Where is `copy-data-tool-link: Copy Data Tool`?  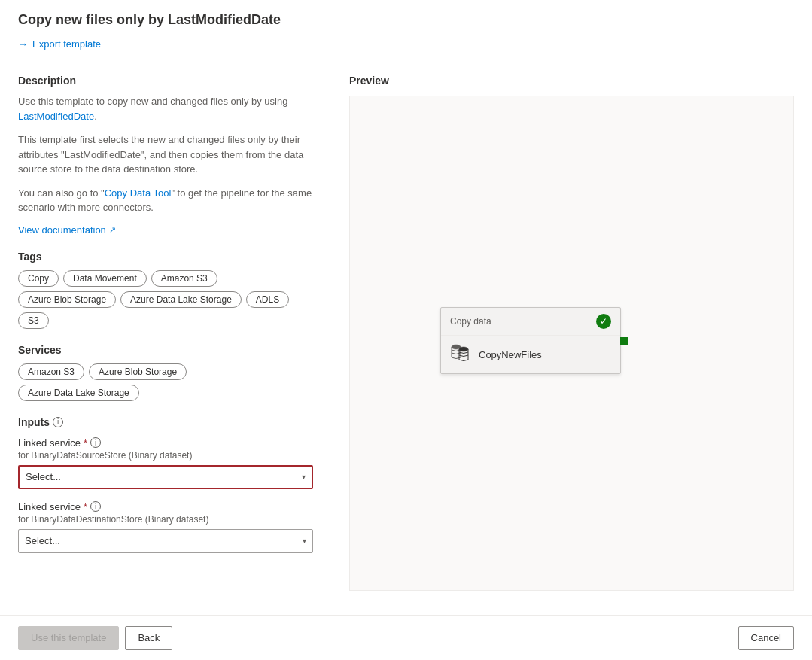 copy-data-tool-link: Copy Data Tool is located at coordinates (138, 193).